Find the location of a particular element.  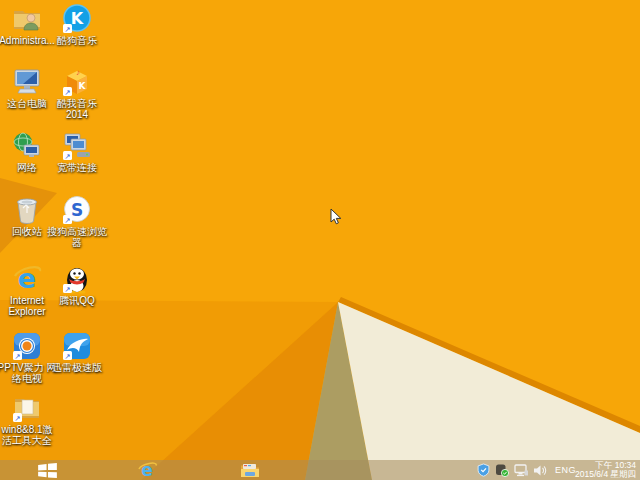

taskbar-clock: 下午 10:34 2015/6/4 星期四 is located at coordinates (606, 470).